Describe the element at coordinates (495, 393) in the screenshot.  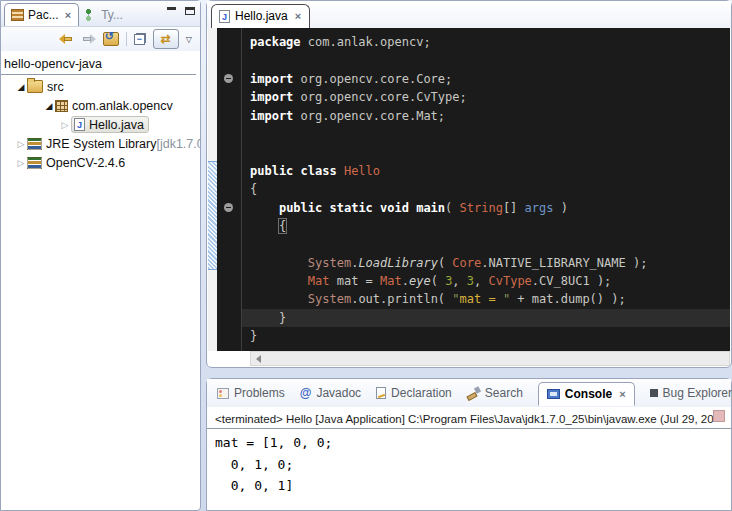
I see `tab-search: Search` at that location.